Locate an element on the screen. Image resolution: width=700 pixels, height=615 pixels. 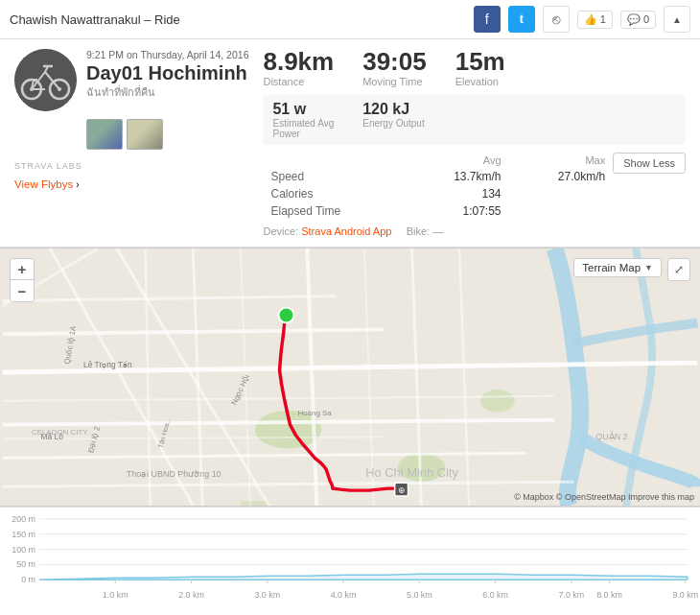
share-icon: ⎋ is located at coordinates (556, 19).